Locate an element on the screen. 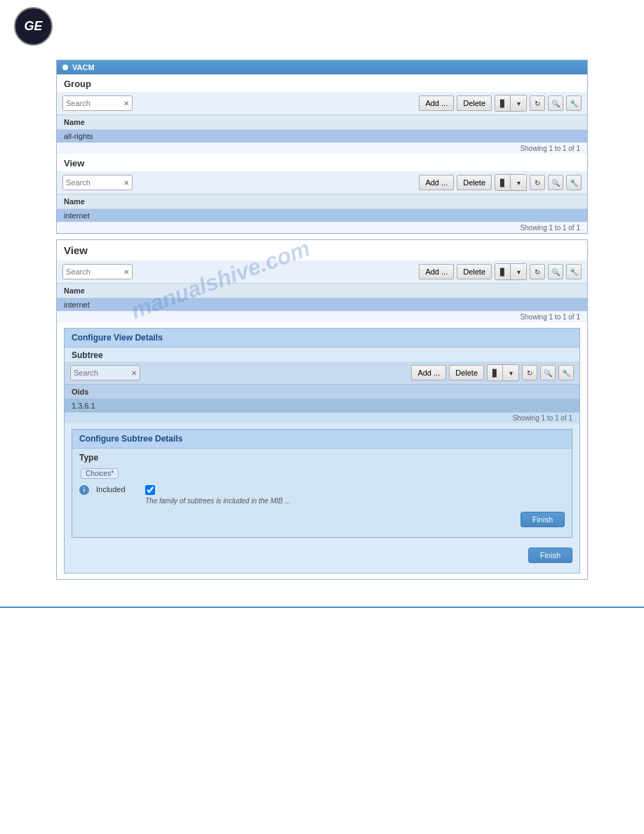 The image size is (644, 834). standalone-view-toolbar: ✕ Add ... Delete ▊ ▾ ↻ 🔍 🔧 is located at coordinates (322, 272).